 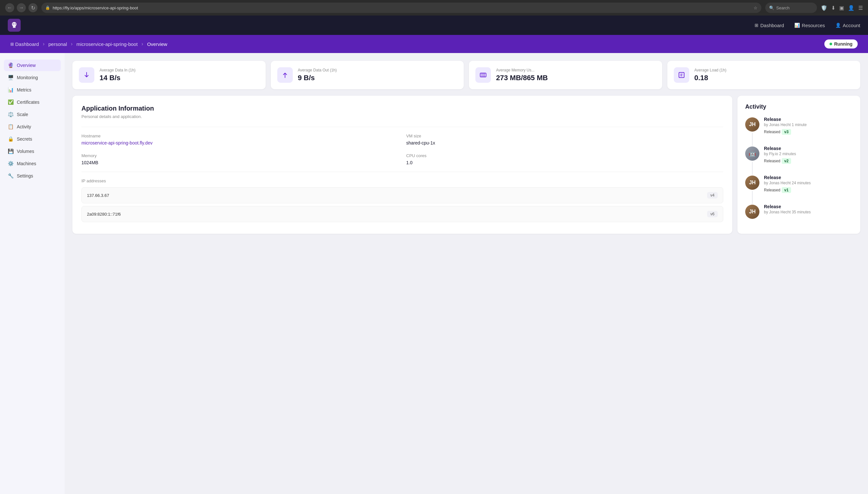 What do you see at coordinates (117, 70) in the screenshot?
I see `metric-label-data-in: Average Data In (1h)` at bounding box center [117, 70].